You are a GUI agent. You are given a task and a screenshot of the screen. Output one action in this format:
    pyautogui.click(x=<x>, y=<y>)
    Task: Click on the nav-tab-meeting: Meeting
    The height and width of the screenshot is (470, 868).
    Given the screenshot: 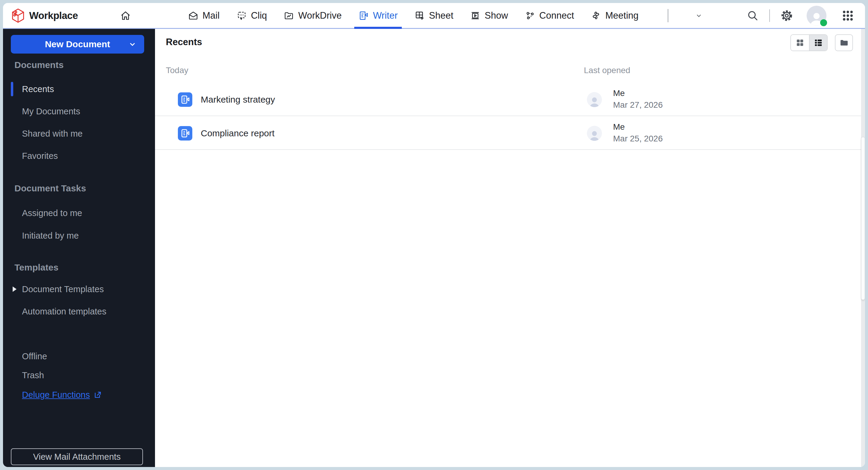 What is the action you would take?
    pyautogui.click(x=615, y=15)
    